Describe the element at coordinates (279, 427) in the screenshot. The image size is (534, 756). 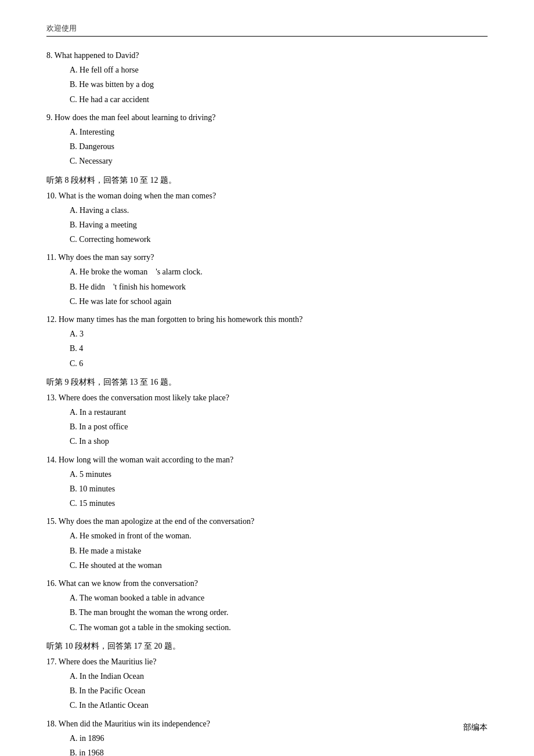
I see `option-q13-1: B. In a post office` at that location.